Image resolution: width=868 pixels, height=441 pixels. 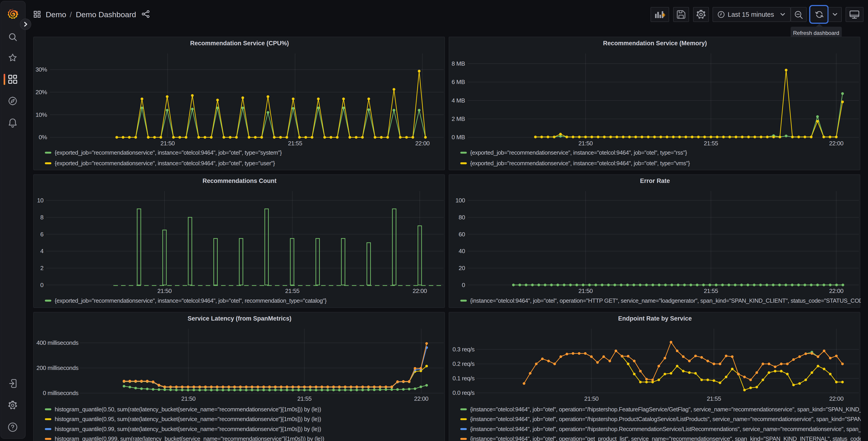 What do you see at coordinates (655, 43) in the screenshot?
I see `svg-text:Recommendation Service (Memory: Recommendation Service (Memory)` at bounding box center [655, 43].